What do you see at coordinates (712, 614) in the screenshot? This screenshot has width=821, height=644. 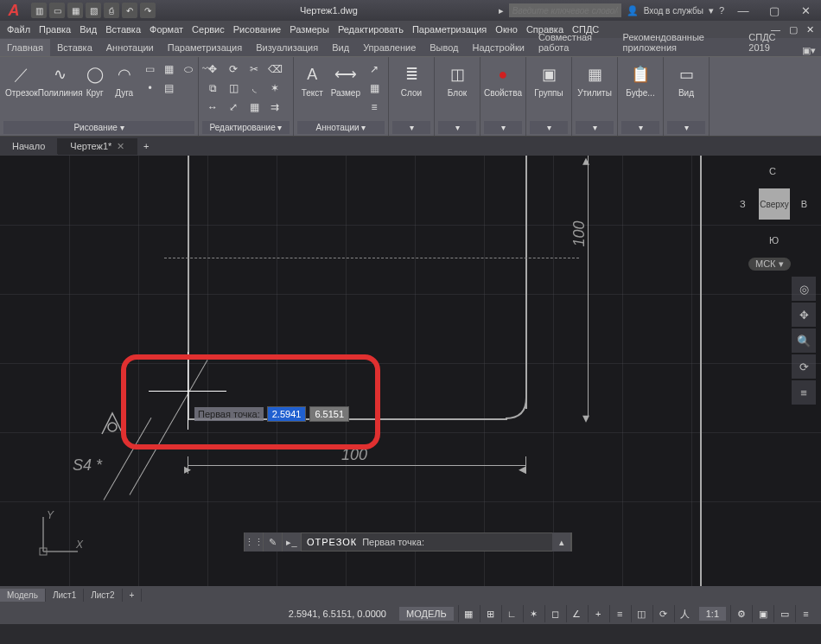 I see `status-scale: 1:1` at bounding box center [712, 614].